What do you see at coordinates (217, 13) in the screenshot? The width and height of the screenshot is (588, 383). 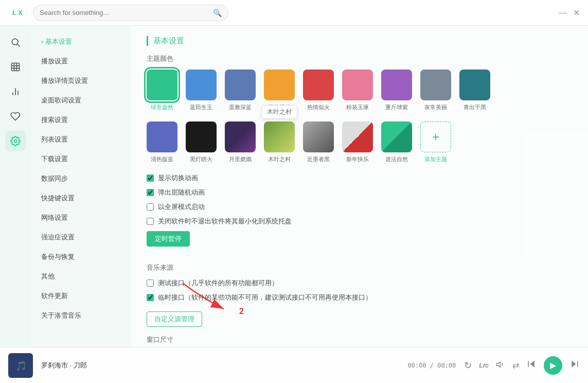 I see `search-icon: 🔍` at bounding box center [217, 13].